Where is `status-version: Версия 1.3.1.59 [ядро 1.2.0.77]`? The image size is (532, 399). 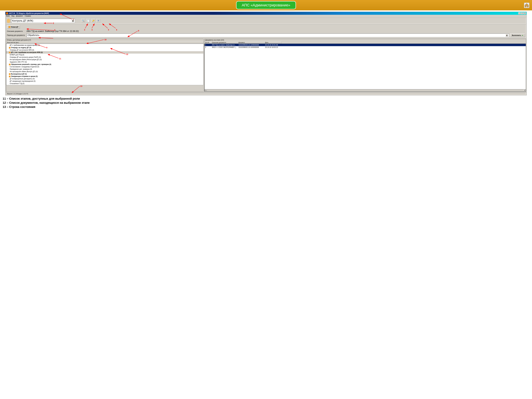 status-version: Версия 1.3.1.59 [ядро 1.2.0.77] is located at coordinates (18, 94).